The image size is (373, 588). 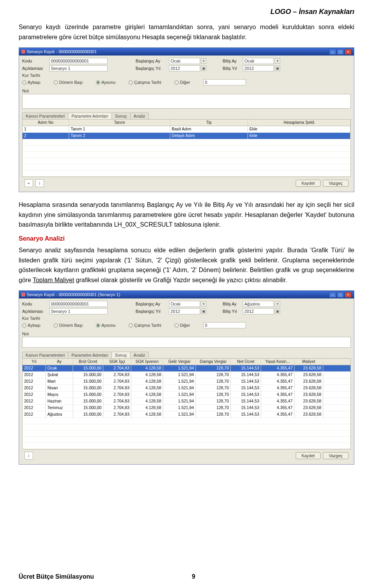 What do you see at coordinates (186, 369) in the screenshot?
I see `table-row: 2012Ocak15.000,002.704,834.128,581.521,9…` at bounding box center [186, 369].